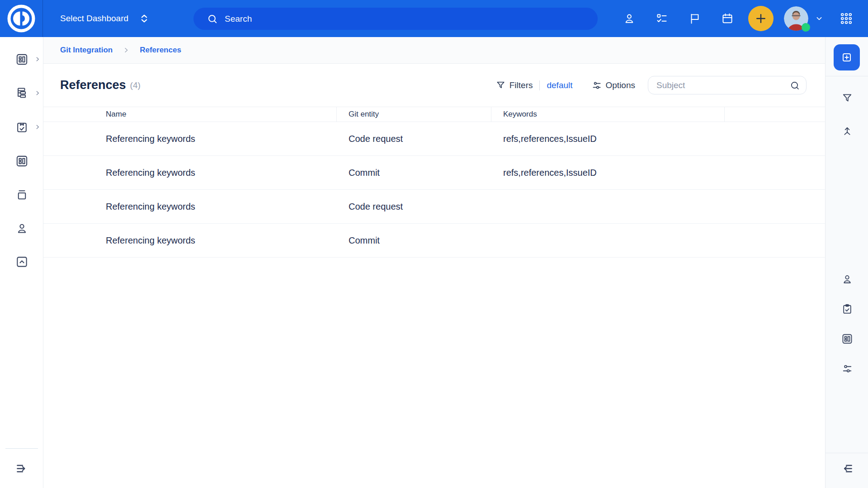 This screenshot has width=868, height=488. I want to click on sidebar-item-hierarchy, so click(22, 93).